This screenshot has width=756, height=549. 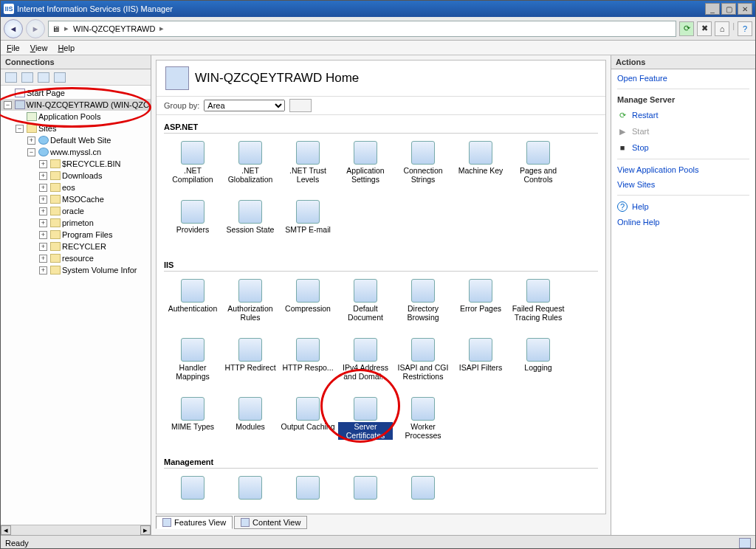 I want to click on tree-folder: $RECYCLE.BIN, so click(x=92, y=164).